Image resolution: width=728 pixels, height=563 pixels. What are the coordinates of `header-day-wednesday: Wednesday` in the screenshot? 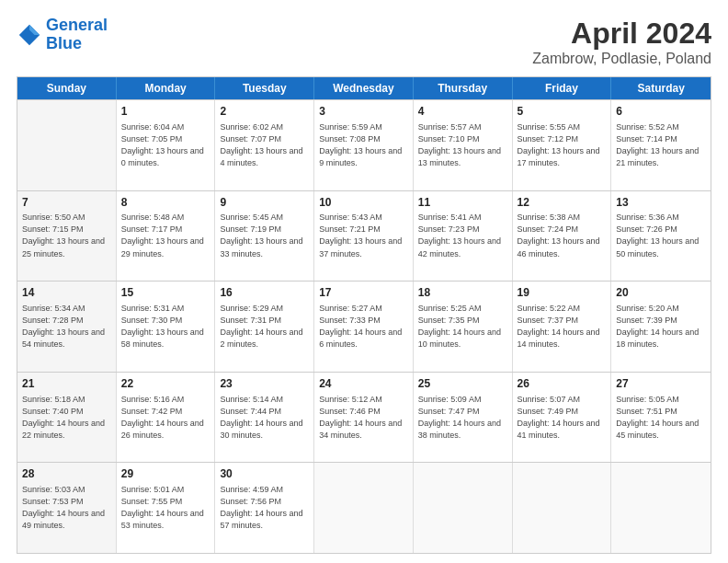 It's located at (364, 88).